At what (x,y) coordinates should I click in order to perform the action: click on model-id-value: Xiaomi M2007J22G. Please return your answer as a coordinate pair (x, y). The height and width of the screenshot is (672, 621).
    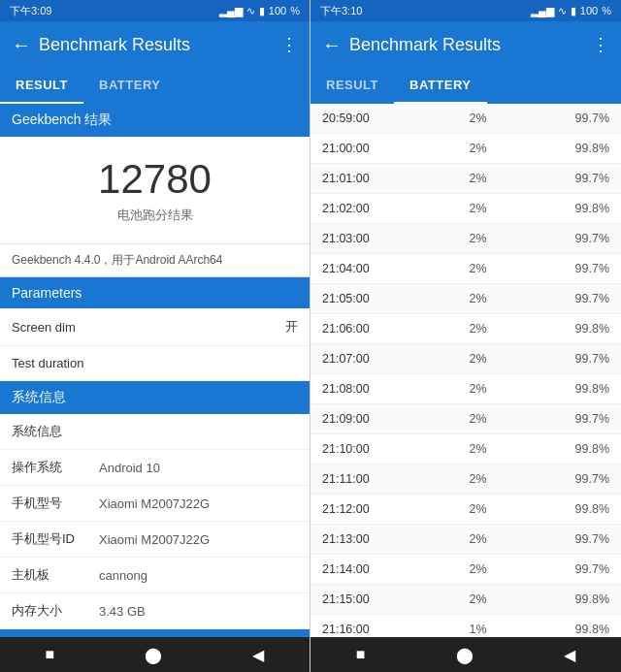
    Looking at the image, I should click on (154, 539).